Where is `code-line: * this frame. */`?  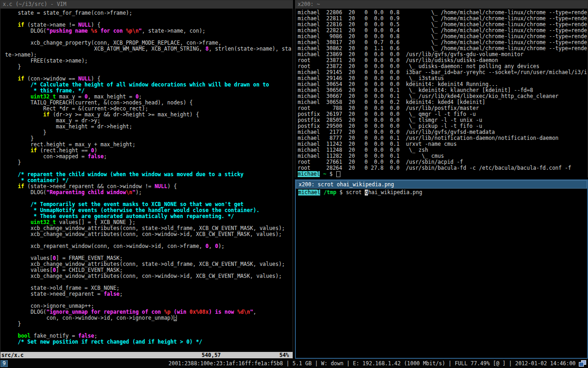 code-line: * this frame. */ is located at coordinates (149, 91).